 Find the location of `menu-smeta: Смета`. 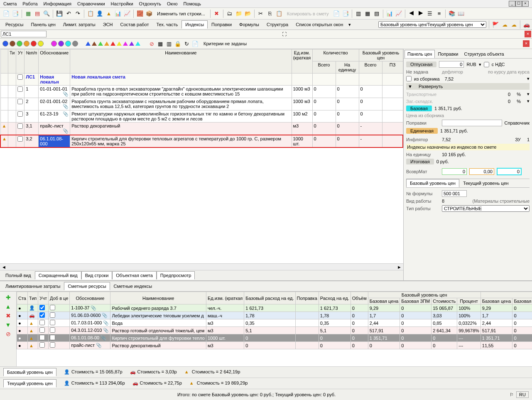

menu-smeta: Смета is located at coordinates (10, 4).